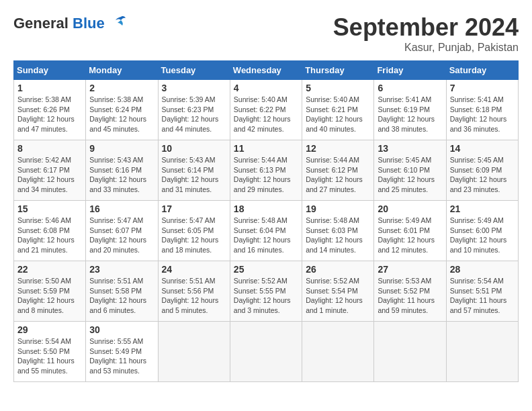 This screenshot has height=411, width=532. Describe the element at coordinates (482, 148) in the screenshot. I see `day-number: 14` at that location.